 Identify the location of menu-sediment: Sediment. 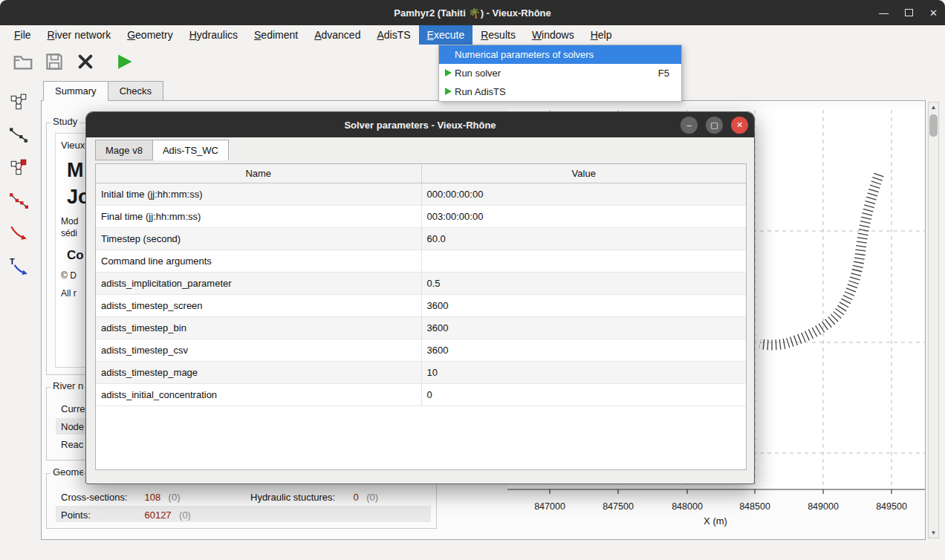
(276, 35).